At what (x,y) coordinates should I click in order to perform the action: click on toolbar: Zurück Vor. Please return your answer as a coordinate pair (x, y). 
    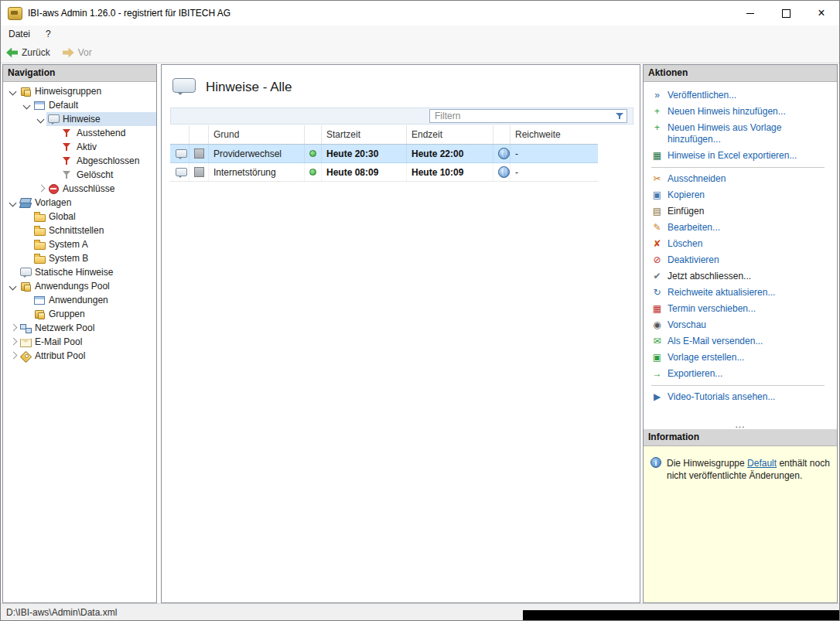
    Looking at the image, I should click on (420, 53).